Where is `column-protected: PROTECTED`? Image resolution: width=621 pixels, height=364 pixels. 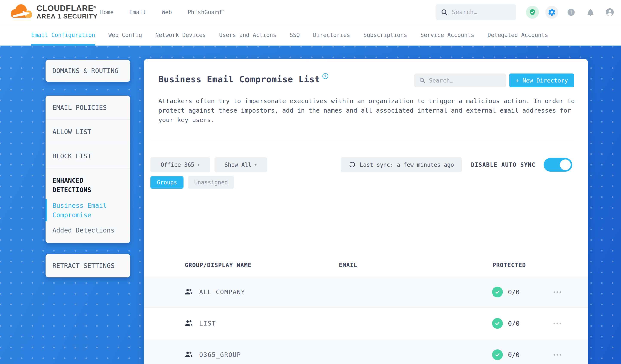 column-protected: PROTECTED is located at coordinates (509, 265).